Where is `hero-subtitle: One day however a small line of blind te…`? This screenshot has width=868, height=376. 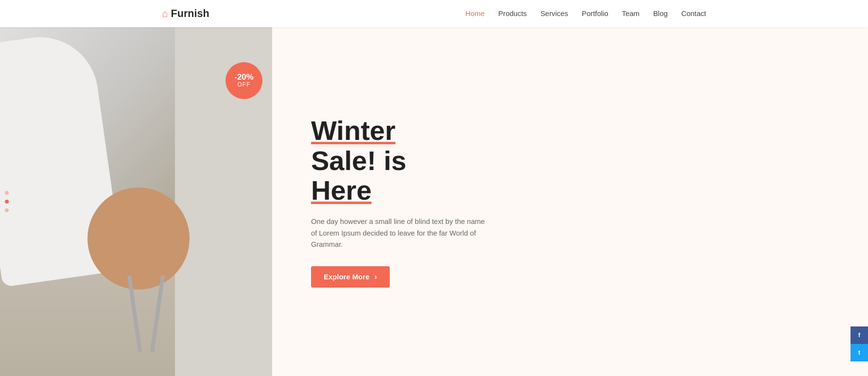
hero-subtitle: One day however a small line of blind te… is located at coordinates (399, 233).